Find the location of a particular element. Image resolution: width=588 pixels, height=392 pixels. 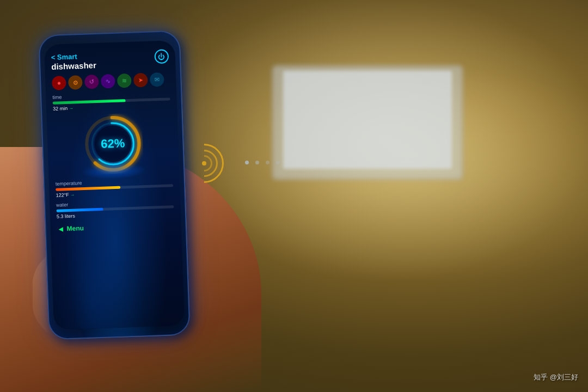

circle-text: 62% is located at coordinates (113, 144).